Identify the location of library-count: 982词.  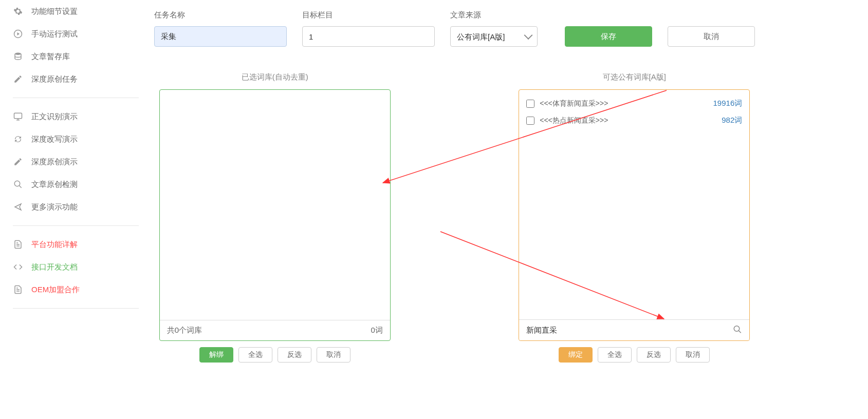
(732, 120).